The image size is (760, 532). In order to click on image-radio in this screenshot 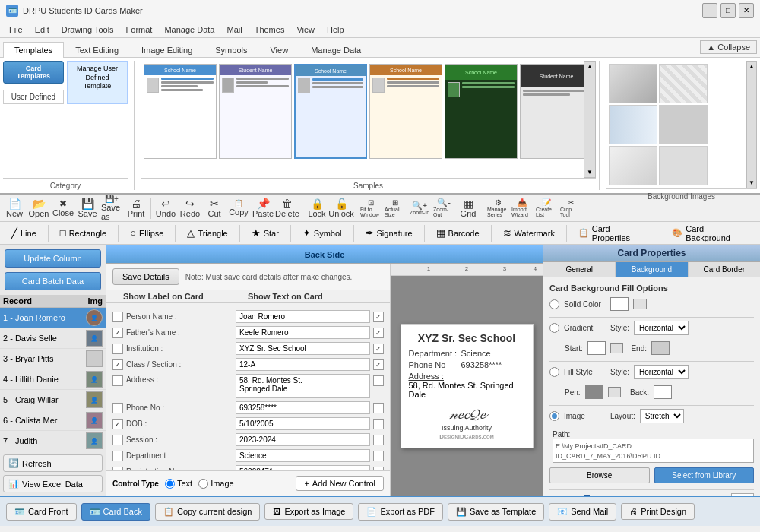, I will do `click(555, 416)`.